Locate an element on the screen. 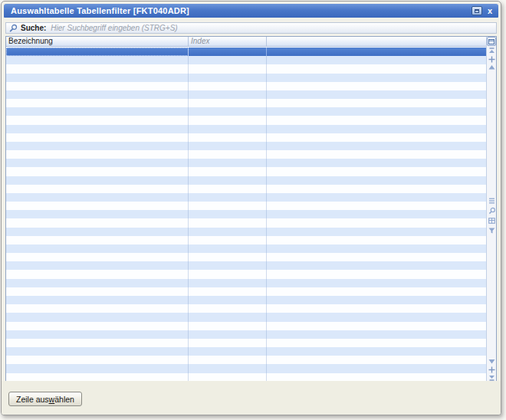  rail-search-icon is located at coordinates (492, 211).